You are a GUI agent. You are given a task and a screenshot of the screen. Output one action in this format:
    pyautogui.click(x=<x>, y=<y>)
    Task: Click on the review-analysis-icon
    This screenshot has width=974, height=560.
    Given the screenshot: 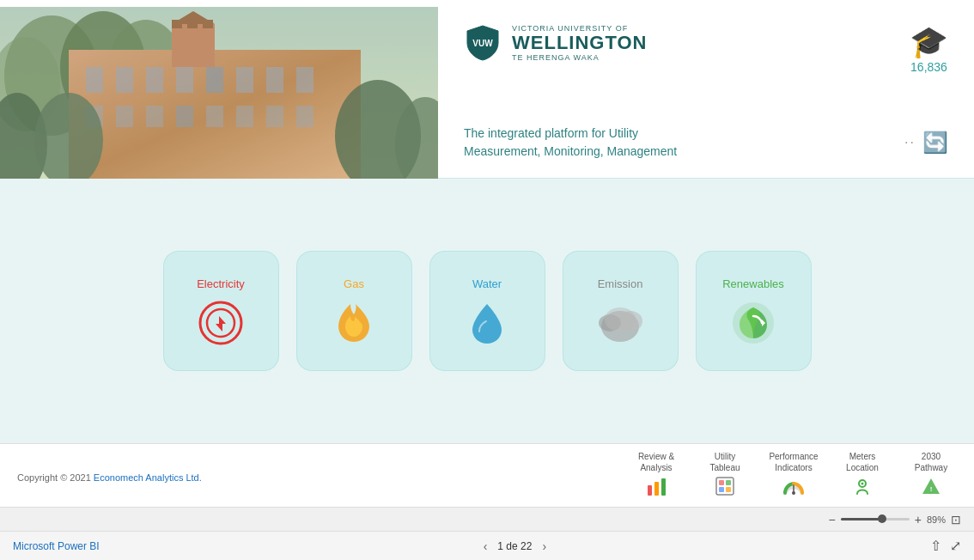 What is the action you would take?
    pyautogui.click(x=656, y=488)
    